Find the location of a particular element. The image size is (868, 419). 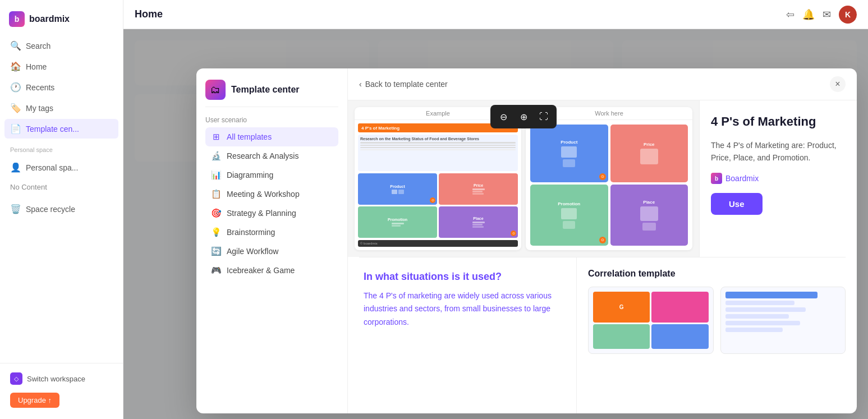

agile-icon: 🔄 is located at coordinates (216, 251).